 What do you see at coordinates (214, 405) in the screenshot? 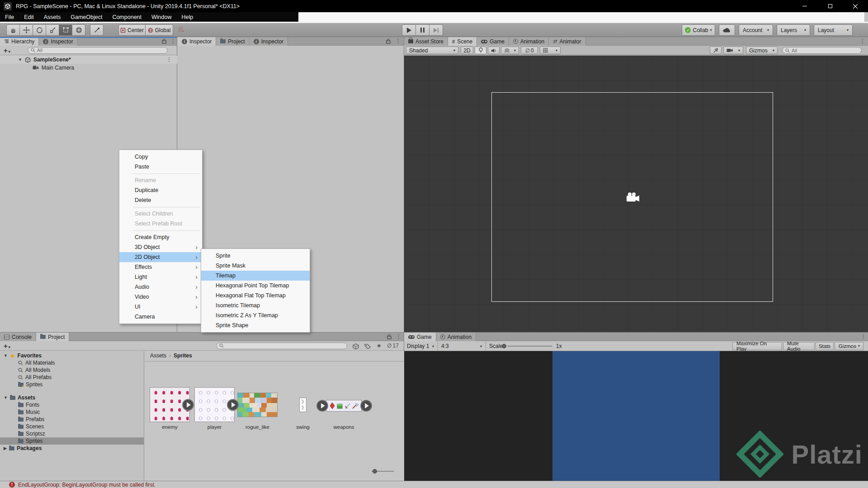
I see `asset-thumb-player` at bounding box center [214, 405].